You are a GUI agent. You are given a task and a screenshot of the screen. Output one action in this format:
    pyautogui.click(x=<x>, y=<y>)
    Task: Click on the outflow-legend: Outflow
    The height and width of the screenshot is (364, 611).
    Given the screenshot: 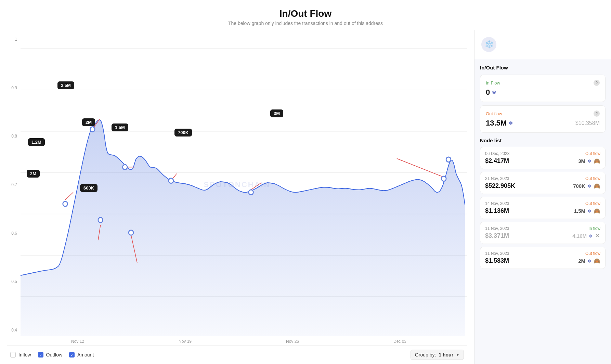 What is the action you would take?
    pyautogui.click(x=50, y=355)
    